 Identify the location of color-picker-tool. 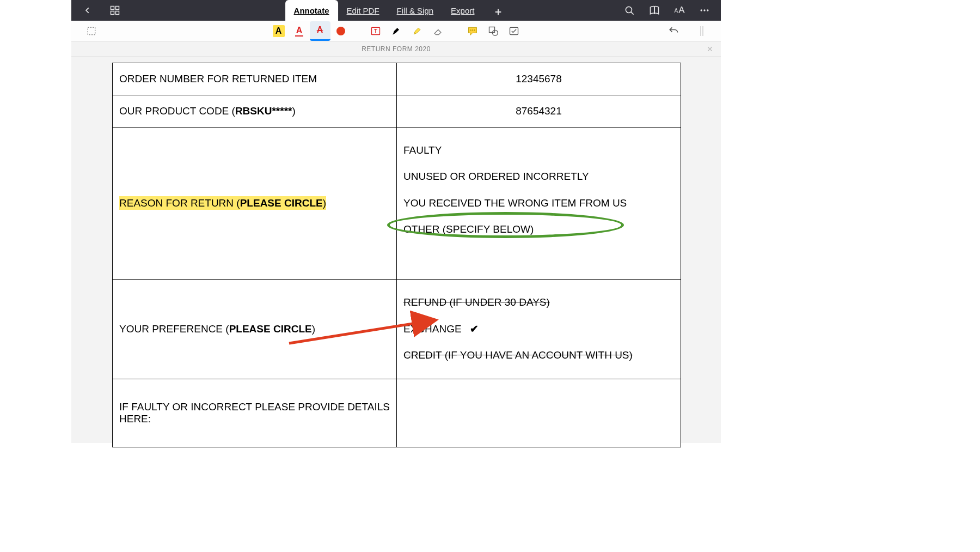
(341, 31).